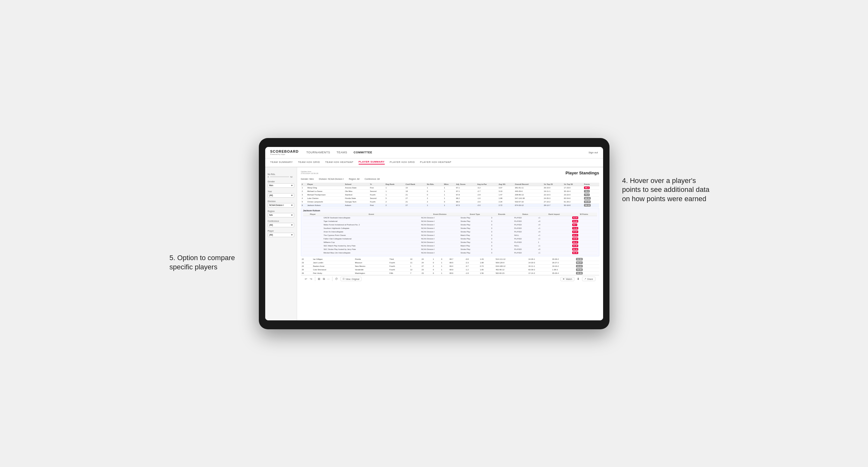  I want to click on erow-wpoints: 37.57, so click(584, 232).